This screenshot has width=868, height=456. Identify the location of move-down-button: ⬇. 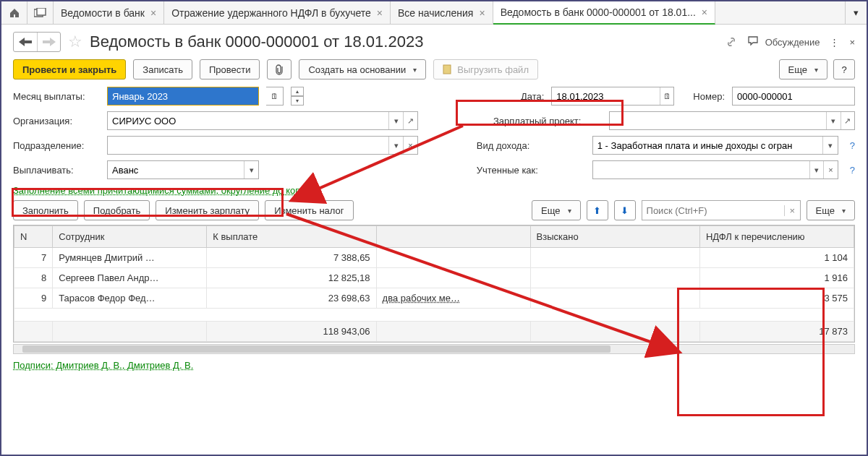
(625, 210).